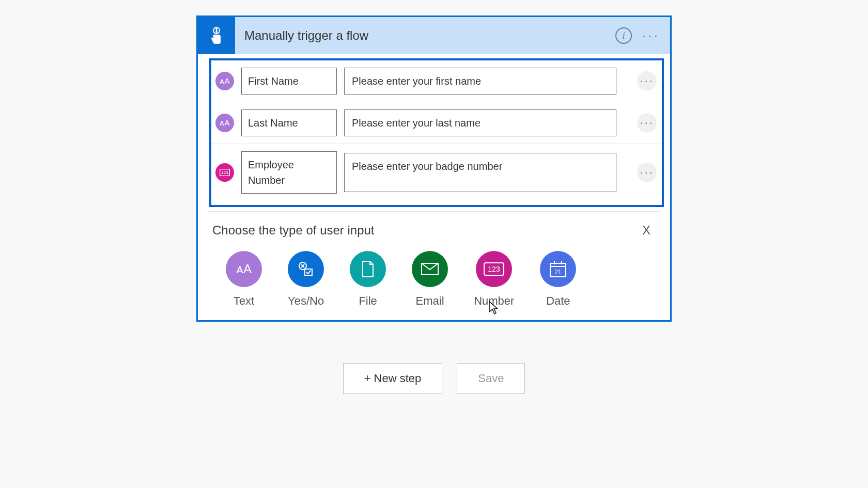 This screenshot has width=868, height=488. Describe the element at coordinates (481, 81) in the screenshot. I see `input-prompt-field: Please enter your first name` at that location.